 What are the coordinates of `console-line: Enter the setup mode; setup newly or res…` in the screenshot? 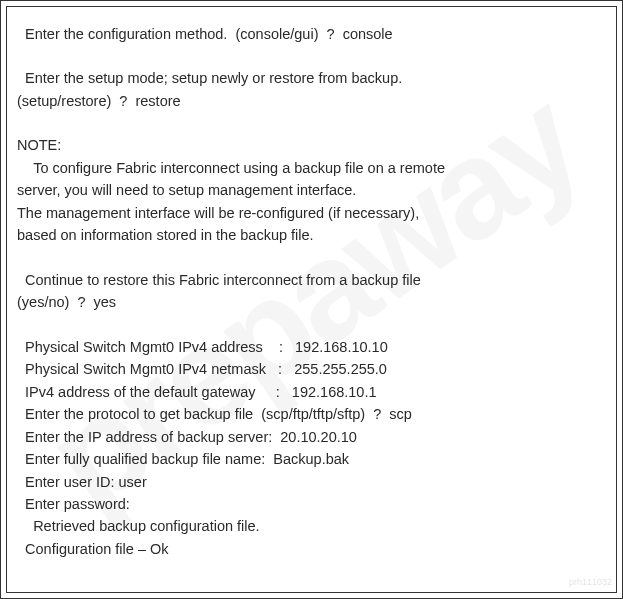 It's located at (312, 78).